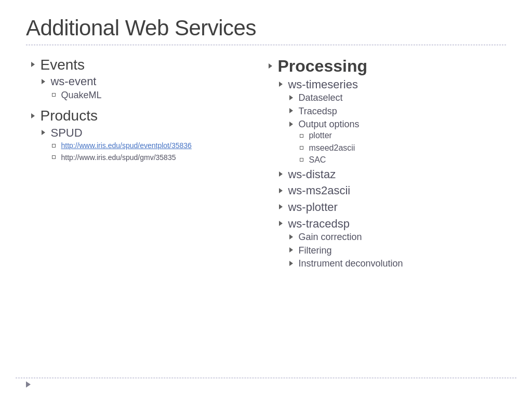 This screenshot has width=532, height=399. What do you see at coordinates (160, 96) in the screenshot?
I see `list-item: QuakeML` at bounding box center [160, 96].